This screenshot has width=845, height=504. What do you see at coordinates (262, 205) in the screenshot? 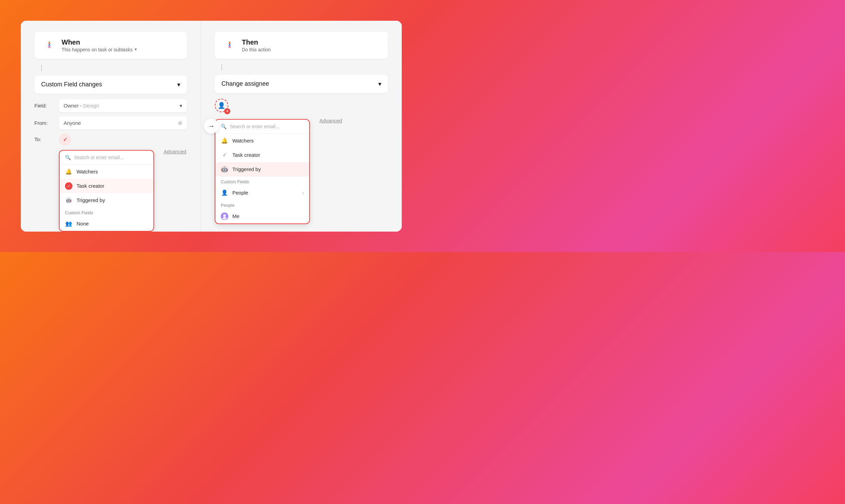
I see `right-people-header: People` at bounding box center [262, 205].